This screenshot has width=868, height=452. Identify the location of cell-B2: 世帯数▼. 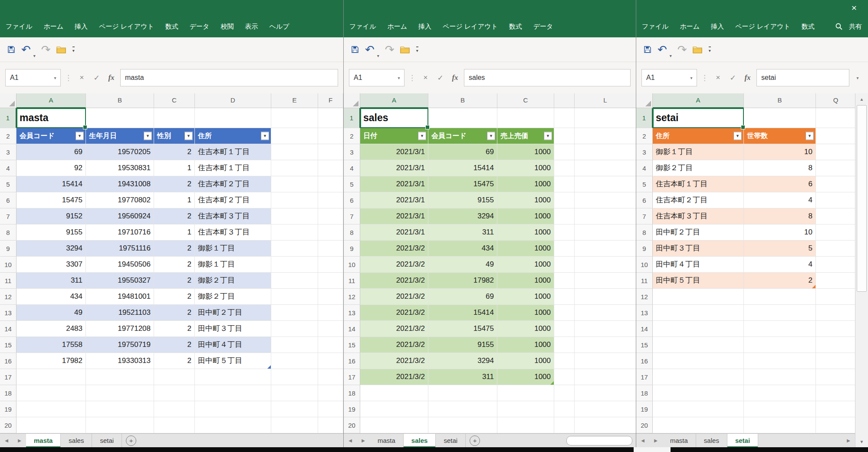
(780, 136).